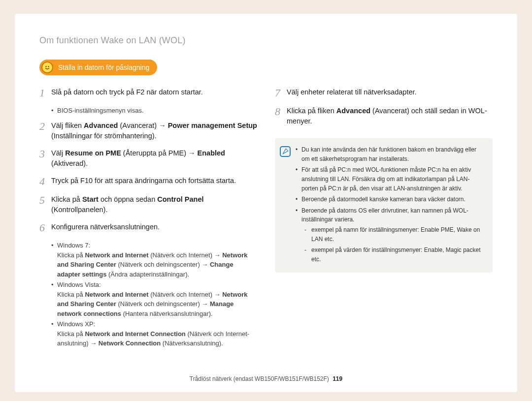  I want to click on step-body: Tryck på F10 för att spara ändringarna o…, so click(154, 181).